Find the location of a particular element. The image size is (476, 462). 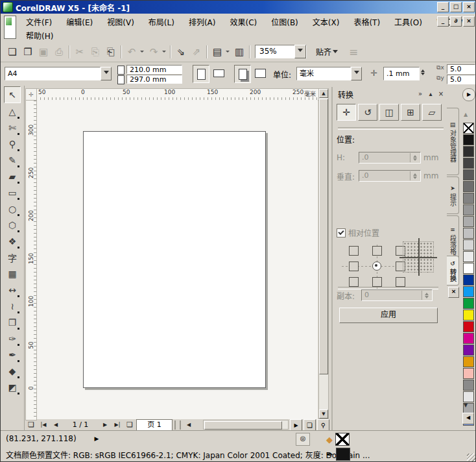

relative-position-checkbox is located at coordinates (341, 233).